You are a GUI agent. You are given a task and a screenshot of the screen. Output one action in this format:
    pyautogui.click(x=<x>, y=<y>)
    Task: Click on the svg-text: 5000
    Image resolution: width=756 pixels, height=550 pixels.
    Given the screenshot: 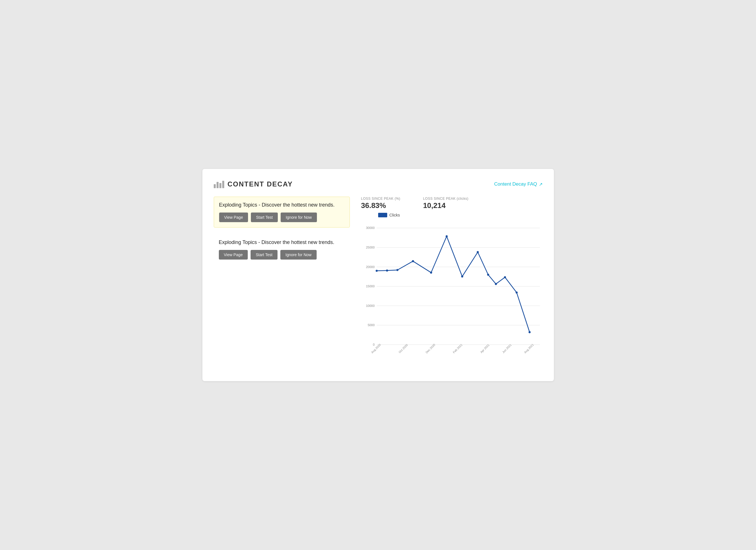 What is the action you would take?
    pyautogui.click(x=371, y=325)
    